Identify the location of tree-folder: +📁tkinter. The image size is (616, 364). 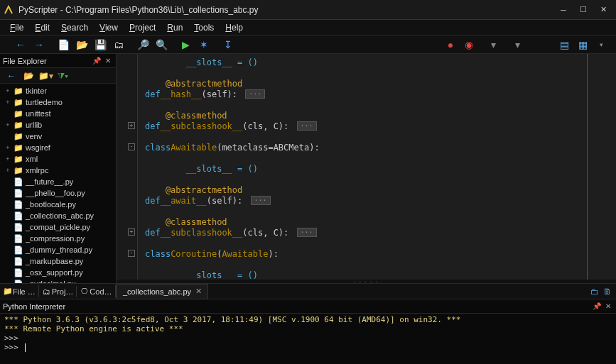
(58, 91).